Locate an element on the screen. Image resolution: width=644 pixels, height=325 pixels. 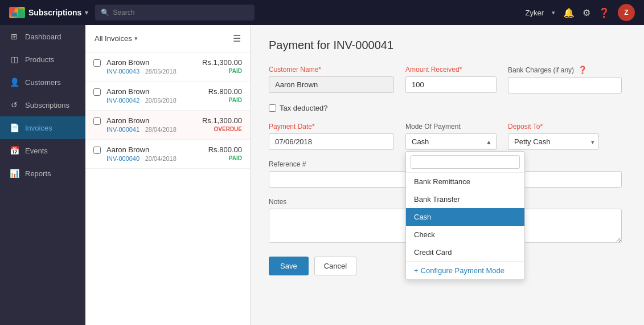
sidebar-label-reports: Reports is located at coordinates (38, 173).